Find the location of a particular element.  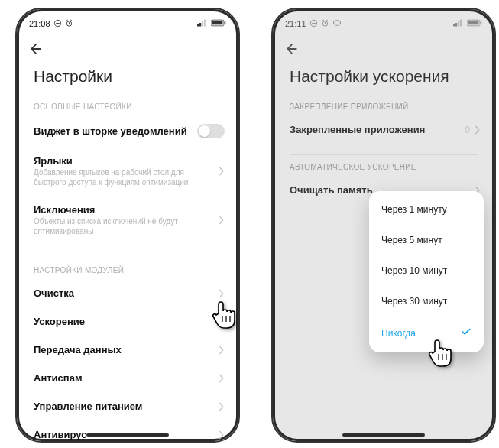

dropdown-popup: Через 1 минуту Через 5 минут Через 10 ми… is located at coordinates (426, 272).